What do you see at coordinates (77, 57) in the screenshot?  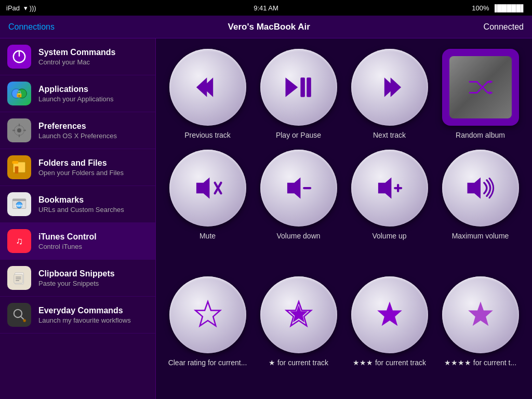 I see `system-commands-text: System Commands Control your Mac` at bounding box center [77, 57].